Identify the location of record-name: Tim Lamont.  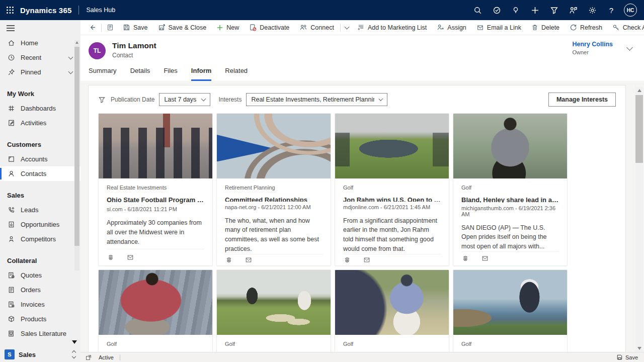
(134, 46).